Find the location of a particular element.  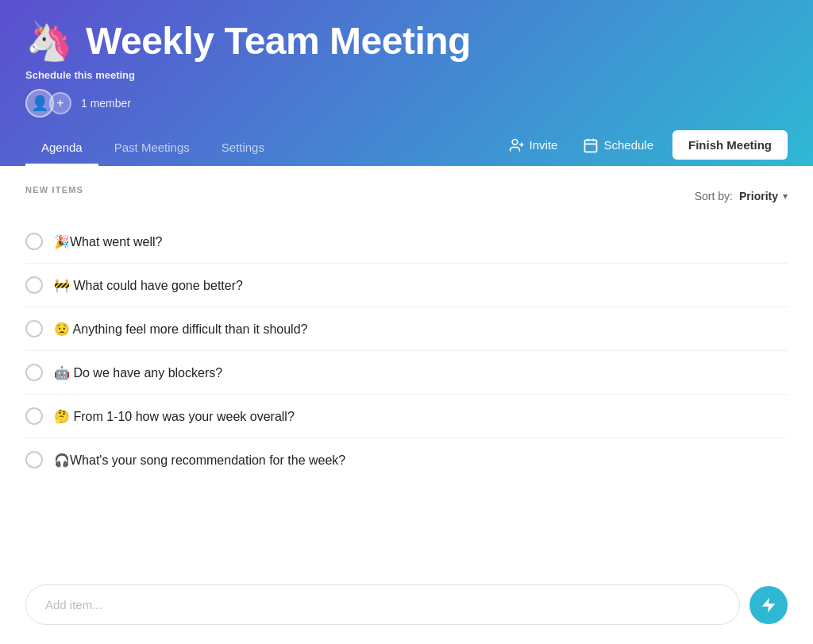

tab-agenda: Agenda is located at coordinates (62, 148).